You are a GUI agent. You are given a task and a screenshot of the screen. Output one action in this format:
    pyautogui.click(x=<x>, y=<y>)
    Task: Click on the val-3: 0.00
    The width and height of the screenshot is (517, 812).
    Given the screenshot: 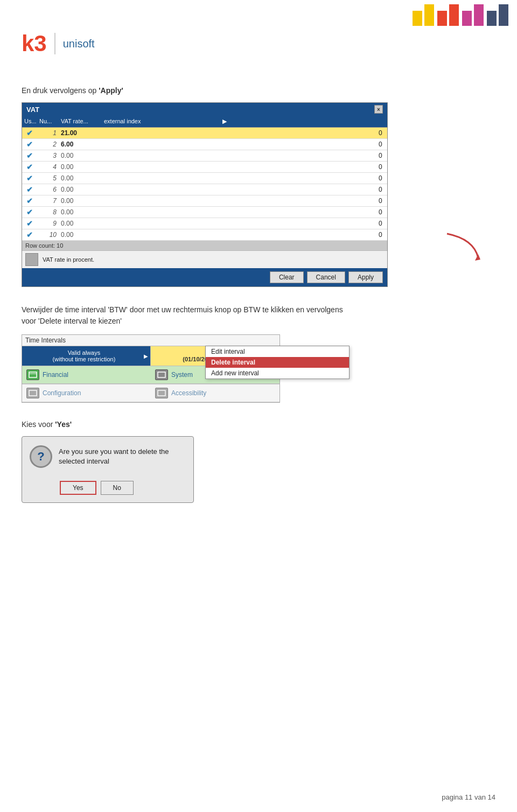 What is the action you would take?
    pyautogui.click(x=80, y=156)
    